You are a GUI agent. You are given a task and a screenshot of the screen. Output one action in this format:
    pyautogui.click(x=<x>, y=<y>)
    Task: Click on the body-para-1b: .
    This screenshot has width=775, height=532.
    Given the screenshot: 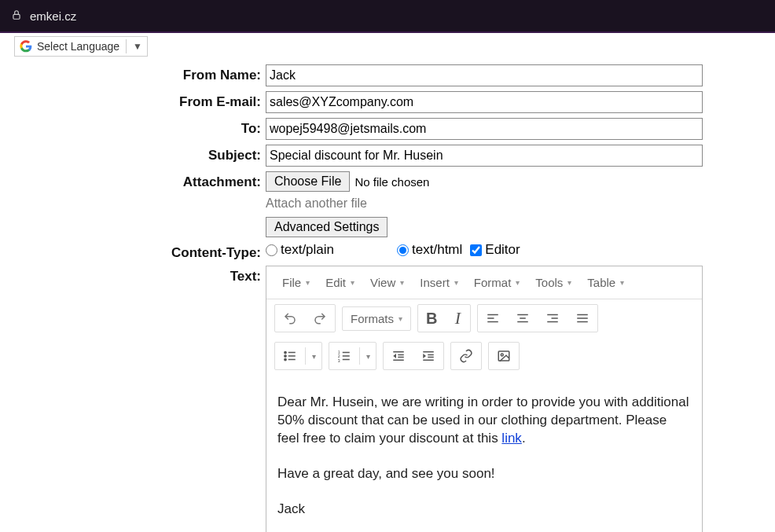 What is the action you would take?
    pyautogui.click(x=523, y=438)
    